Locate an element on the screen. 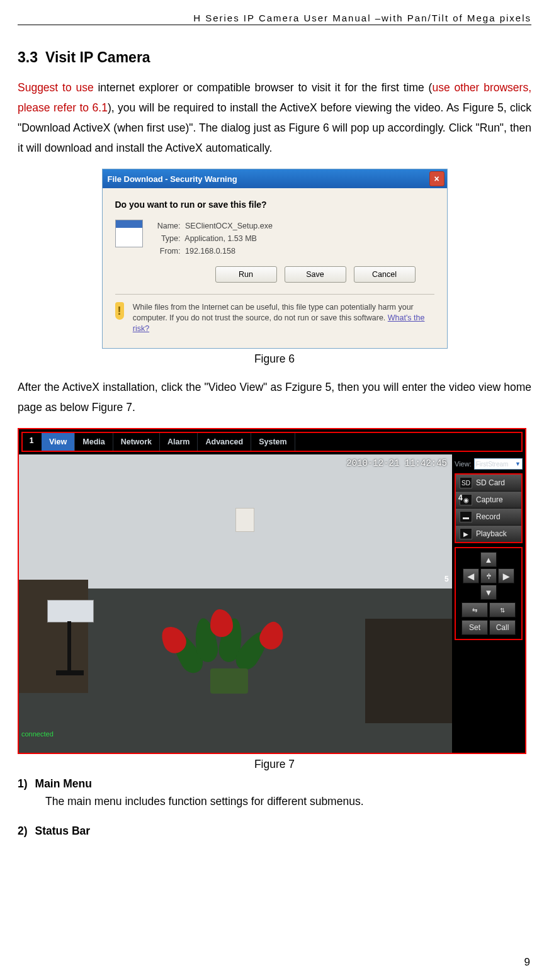 This screenshot has height=980, width=549. figure7-caption: Figure 7 is located at coordinates (274, 764).